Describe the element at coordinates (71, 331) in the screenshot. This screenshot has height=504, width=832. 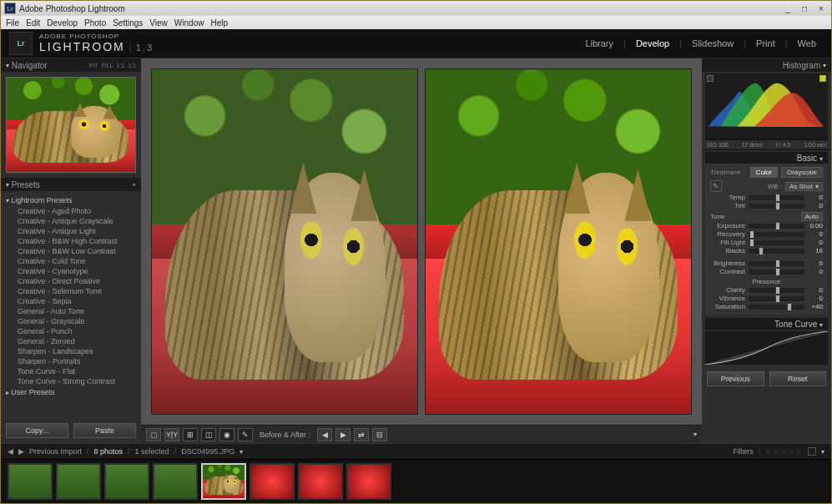
I see `preset-item: General - Punch` at that location.